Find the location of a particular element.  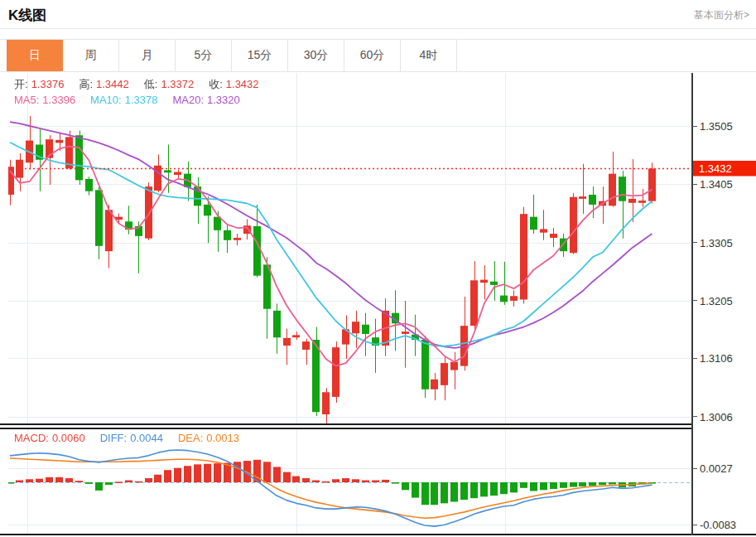

axis-tick-label: 1.3106 is located at coordinates (716, 358).